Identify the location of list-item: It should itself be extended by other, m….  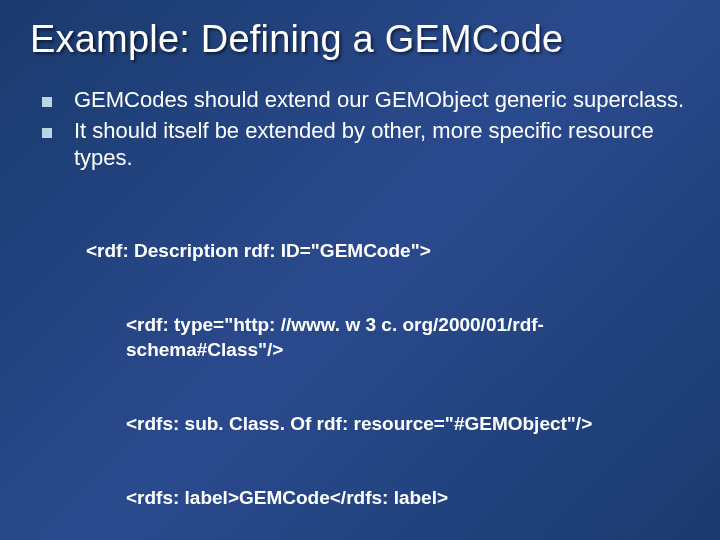
(366, 145).